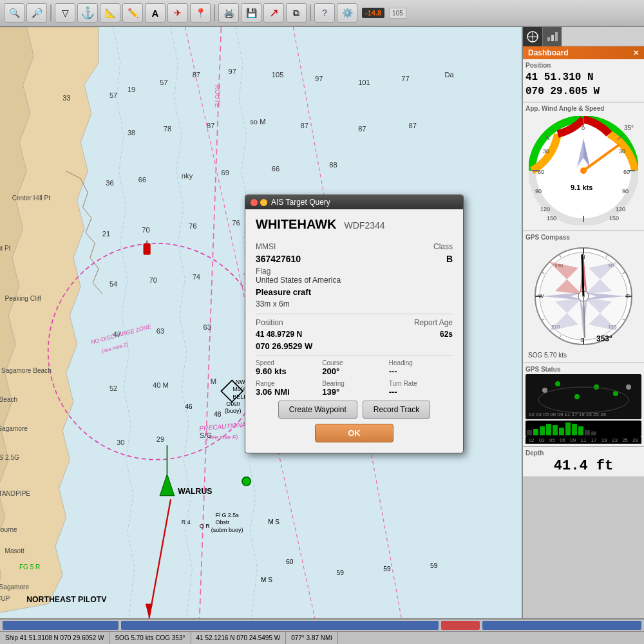  I want to click on svg-text: 59, so click(341, 573).